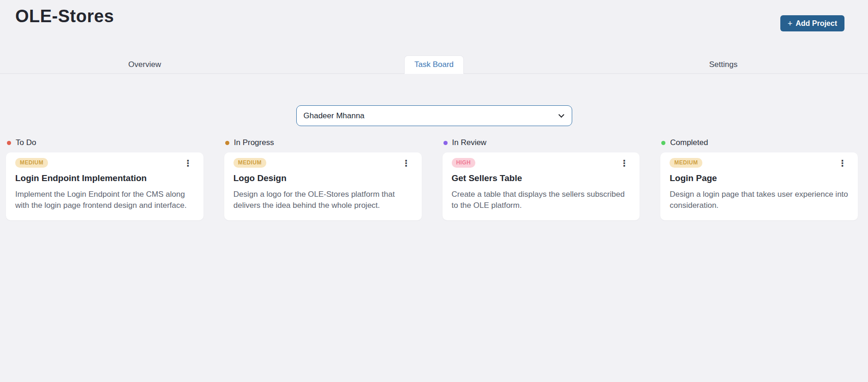 This screenshot has height=382, width=868. What do you see at coordinates (759, 200) in the screenshot?
I see `task-description: Design a login page that takes user expe…` at bounding box center [759, 200].